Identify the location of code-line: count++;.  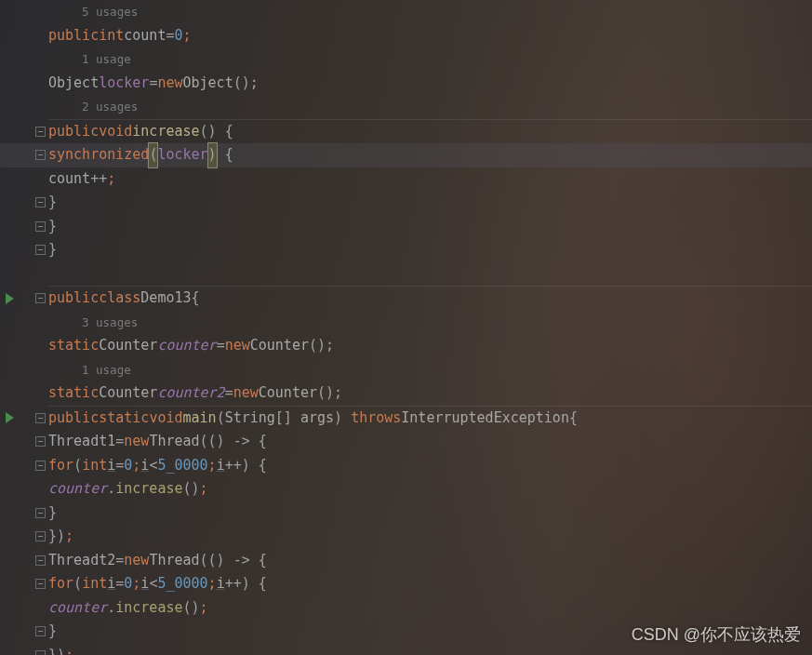
(406, 180).